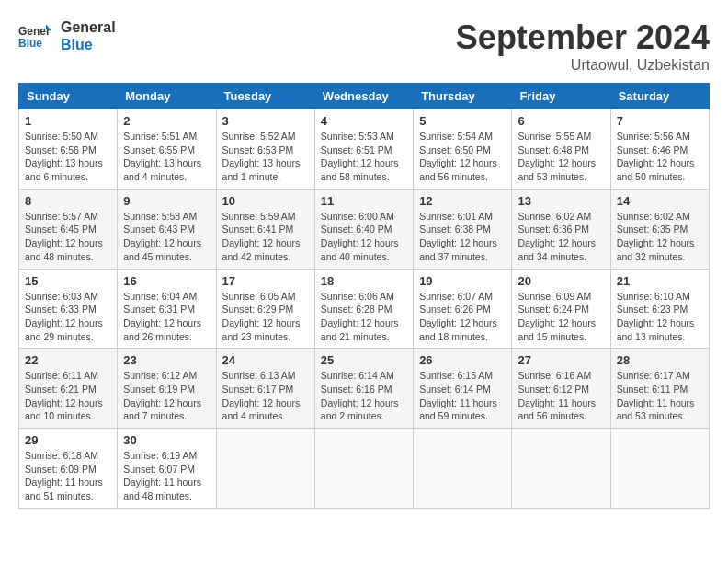 The height and width of the screenshot is (563, 728). Describe the element at coordinates (462, 156) in the screenshot. I see `day-info: Sunrise: 5:54 AMSunset: 6:50 PMDaylight:…` at that location.